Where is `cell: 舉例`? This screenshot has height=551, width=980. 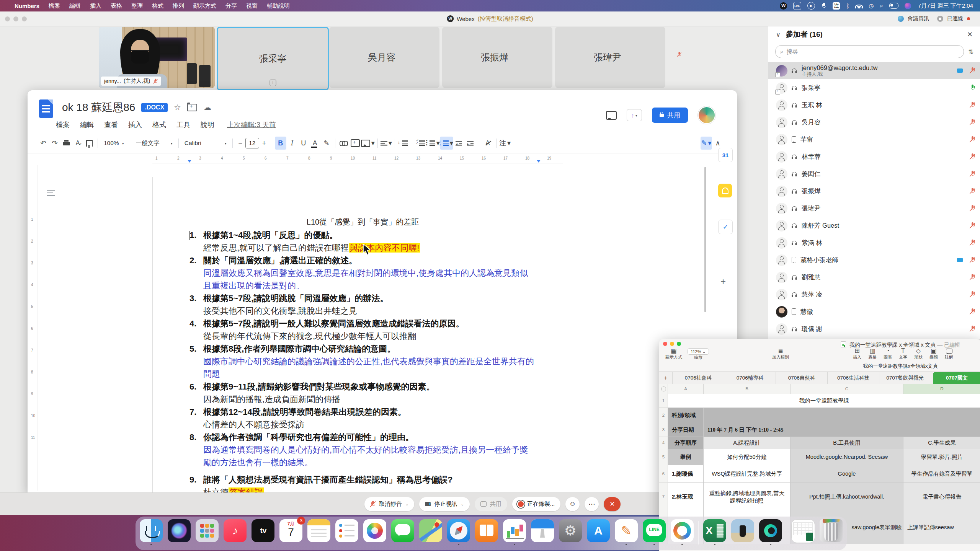 cell: 舉例 is located at coordinates (686, 457).